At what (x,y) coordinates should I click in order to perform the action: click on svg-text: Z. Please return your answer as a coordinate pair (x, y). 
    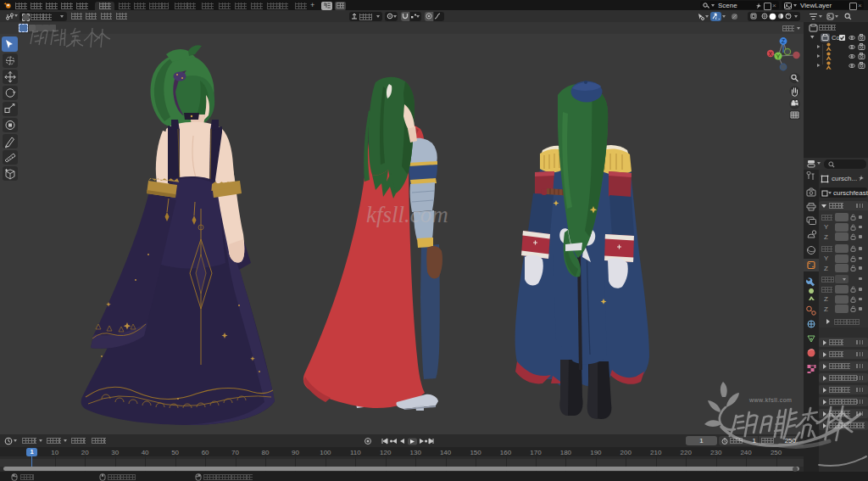
    Looking at the image, I should click on (783, 41).